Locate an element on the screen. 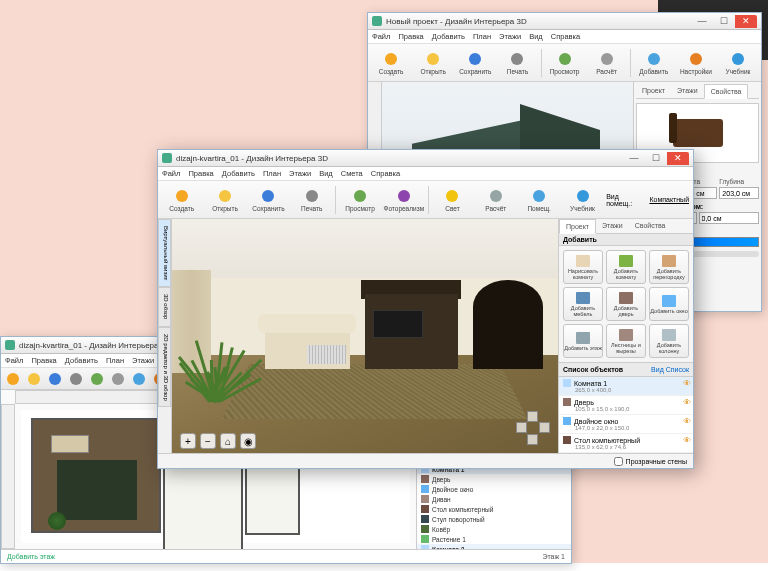  objects-list: Комната 1ДверьДвойное окноДиванСтол комп… is located at coordinates (494, 506).